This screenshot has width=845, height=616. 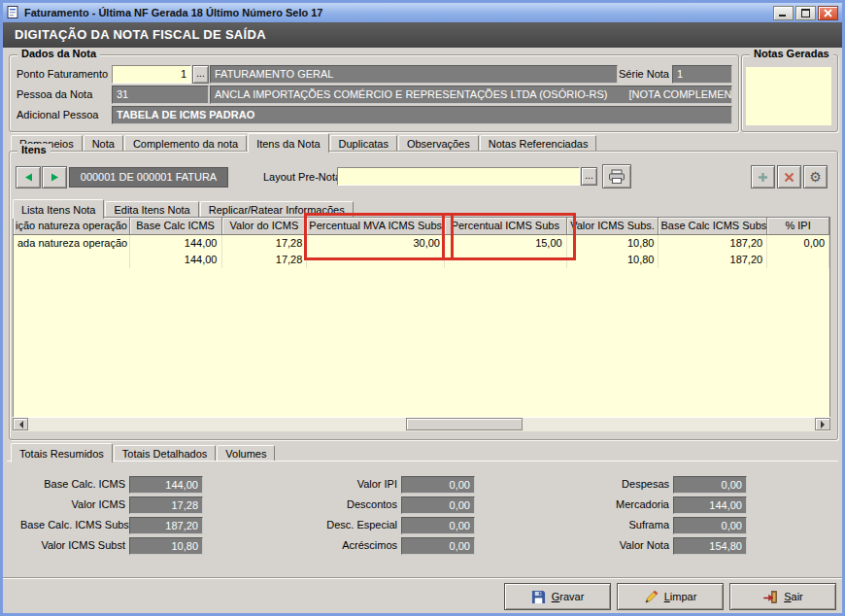 I want to click on minimize-button, so click(x=783, y=14).